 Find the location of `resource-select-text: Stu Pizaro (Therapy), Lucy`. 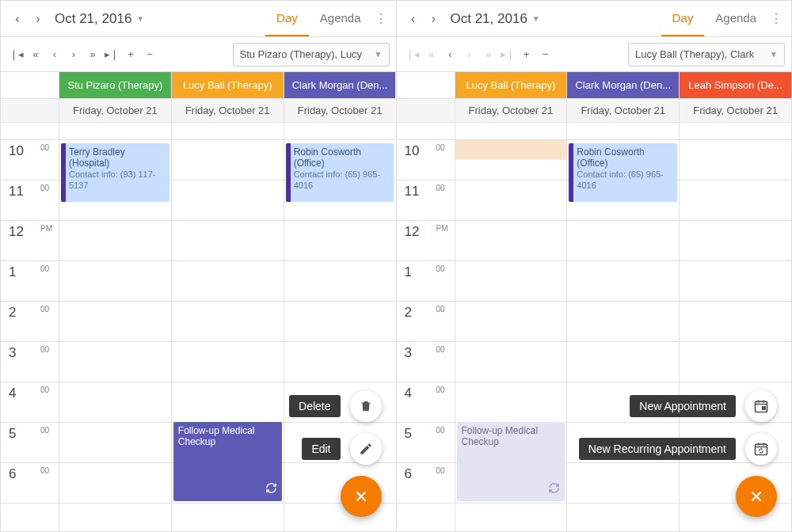

resource-select-text: Stu Pizaro (Therapy), Lucy is located at coordinates (301, 54).